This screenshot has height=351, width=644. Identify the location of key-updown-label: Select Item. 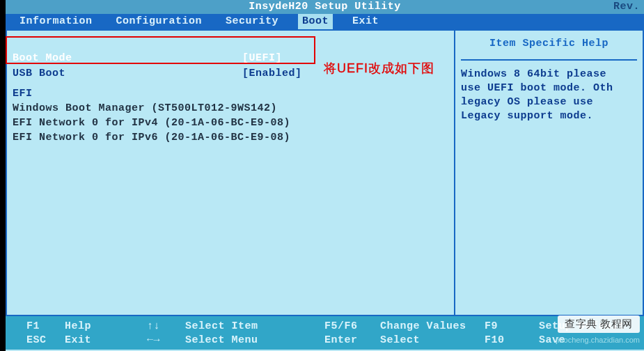
(255, 327).